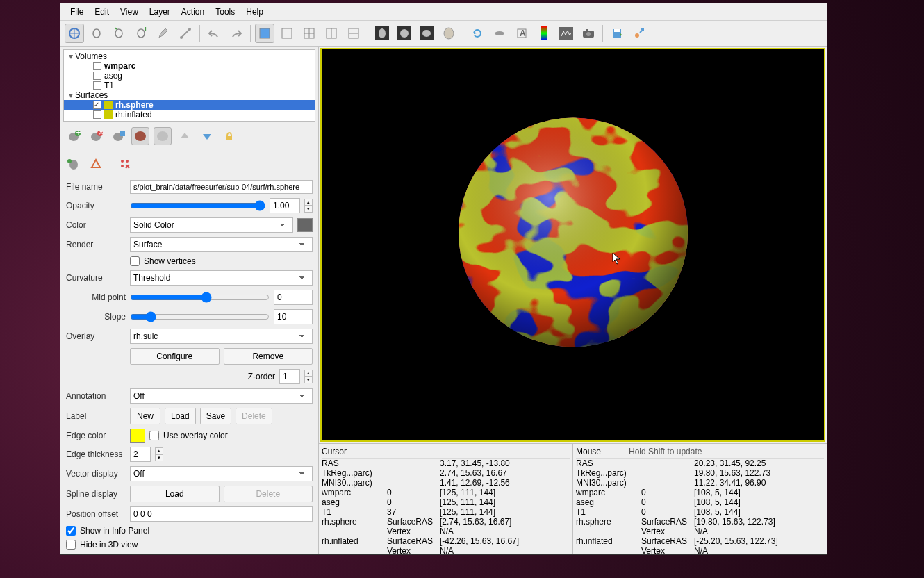 The width and height of the screenshot is (924, 578). What do you see at coordinates (382, 33) in the screenshot?
I see `tool-brain-sag` at bounding box center [382, 33].